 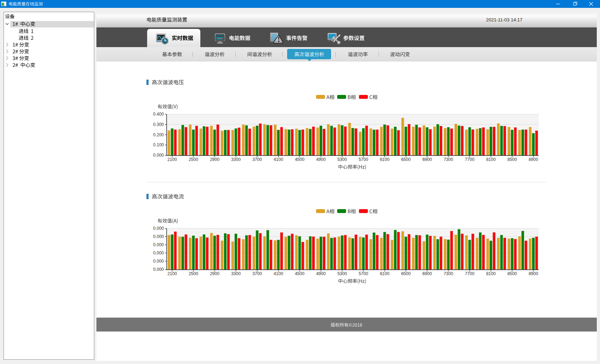 I want to click on svg-text: 0.200, so click(x=159, y=135).